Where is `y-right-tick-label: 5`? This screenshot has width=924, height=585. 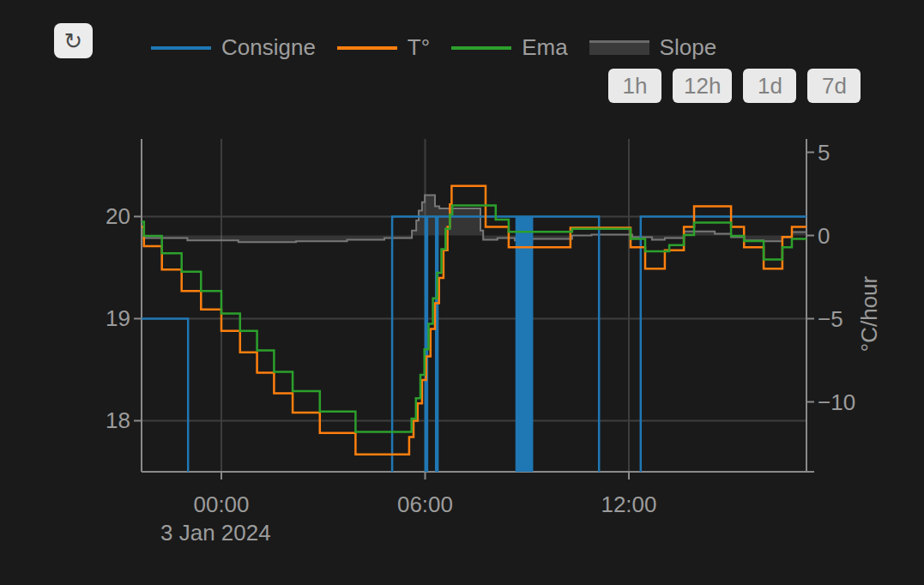 y-right-tick-label: 5 is located at coordinates (824, 153).